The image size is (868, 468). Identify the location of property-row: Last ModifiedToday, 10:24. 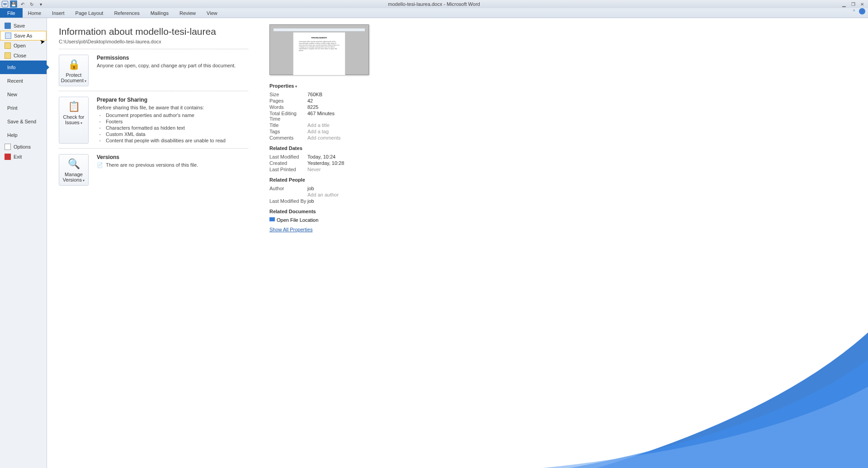
(569, 157).